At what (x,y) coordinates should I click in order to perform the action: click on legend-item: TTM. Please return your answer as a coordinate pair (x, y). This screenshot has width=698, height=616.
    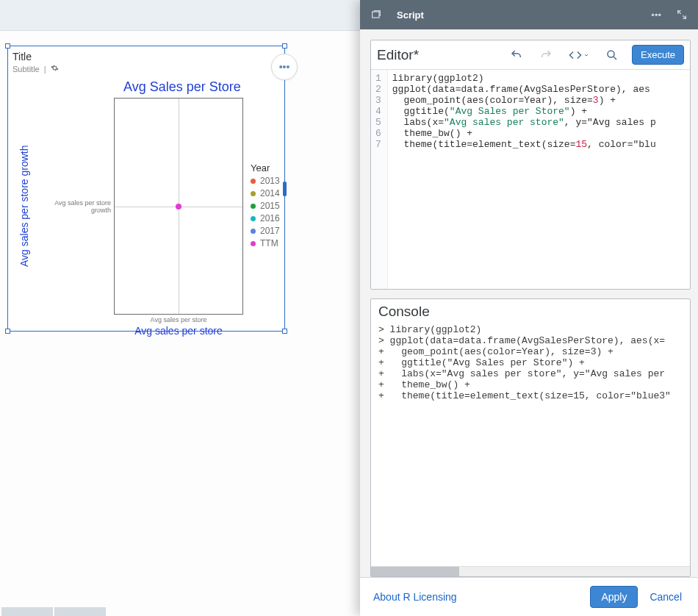
    Looking at the image, I should click on (265, 244).